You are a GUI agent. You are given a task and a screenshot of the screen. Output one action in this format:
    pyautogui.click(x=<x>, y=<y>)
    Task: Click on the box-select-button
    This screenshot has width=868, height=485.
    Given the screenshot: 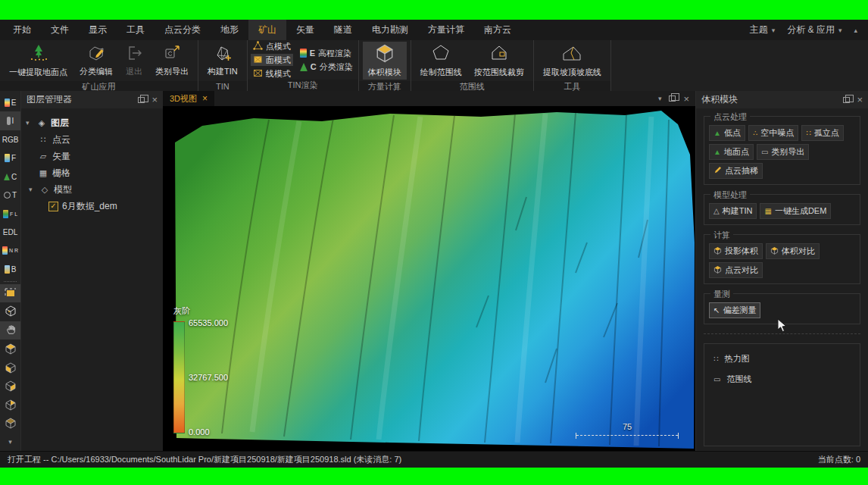 What is the action you would take?
    pyautogui.click(x=11, y=293)
    